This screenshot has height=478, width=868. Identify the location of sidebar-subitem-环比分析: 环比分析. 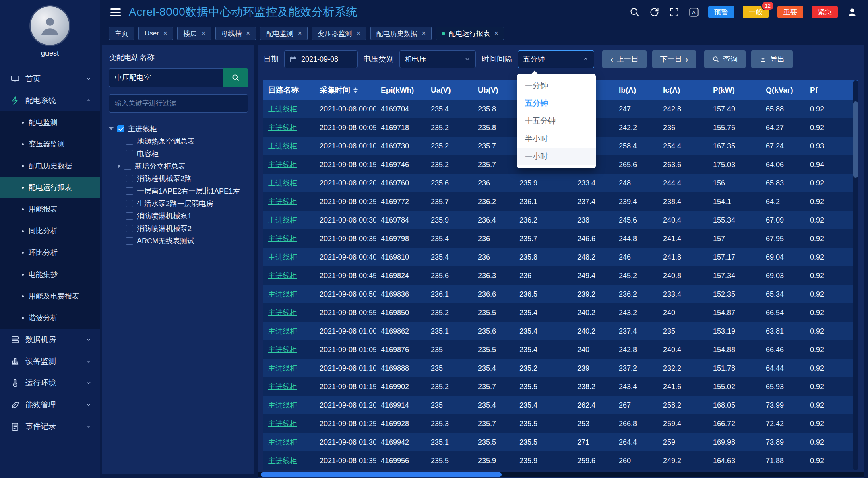
(50, 253).